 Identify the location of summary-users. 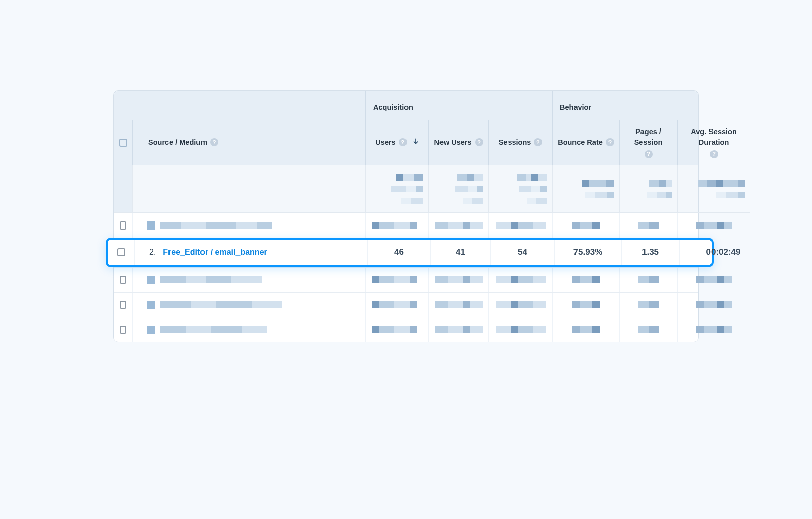
(397, 189).